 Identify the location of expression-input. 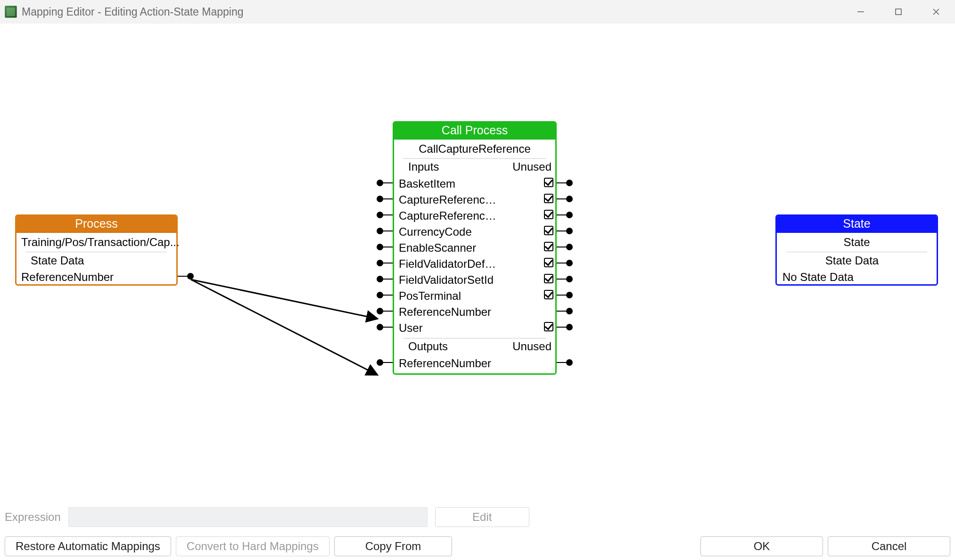
(248, 517).